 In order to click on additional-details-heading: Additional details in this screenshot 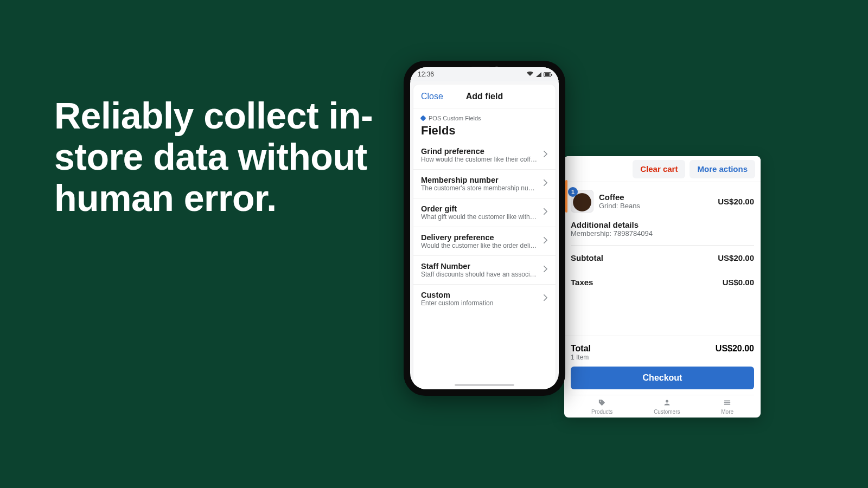, I will do `click(662, 224)`.